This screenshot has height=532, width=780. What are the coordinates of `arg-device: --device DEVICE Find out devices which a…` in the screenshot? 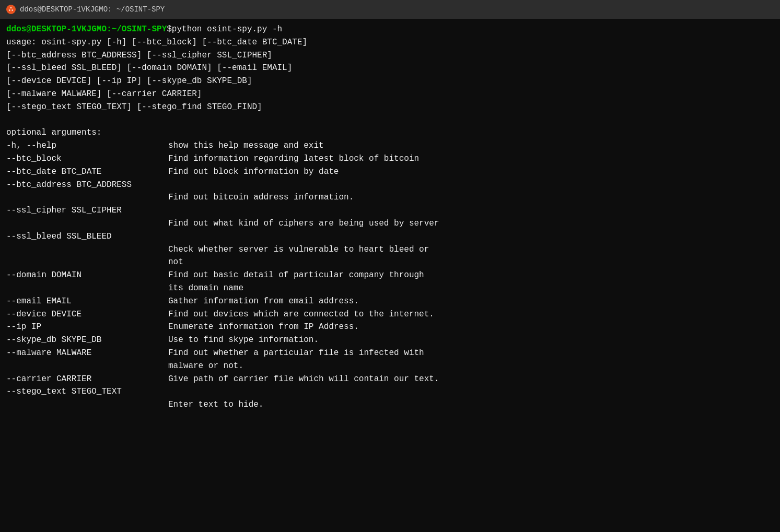 It's located at (390, 314).